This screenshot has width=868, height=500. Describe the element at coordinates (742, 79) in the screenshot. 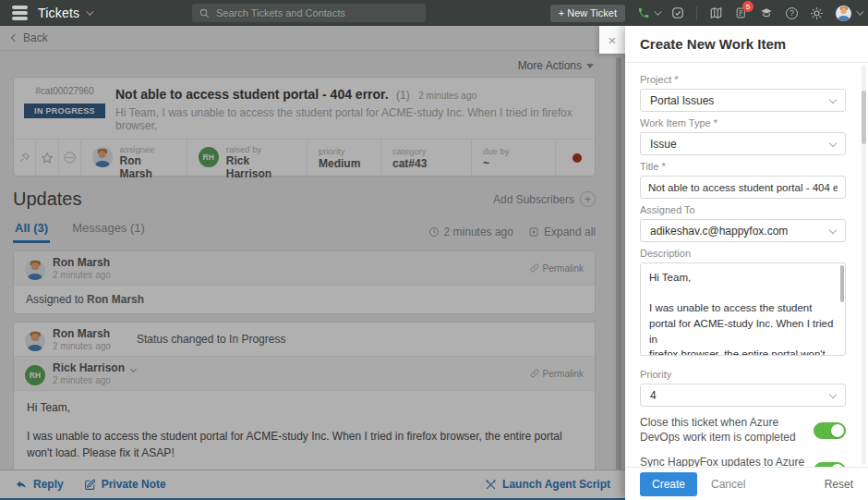

I see `project-label: Project *` at that location.